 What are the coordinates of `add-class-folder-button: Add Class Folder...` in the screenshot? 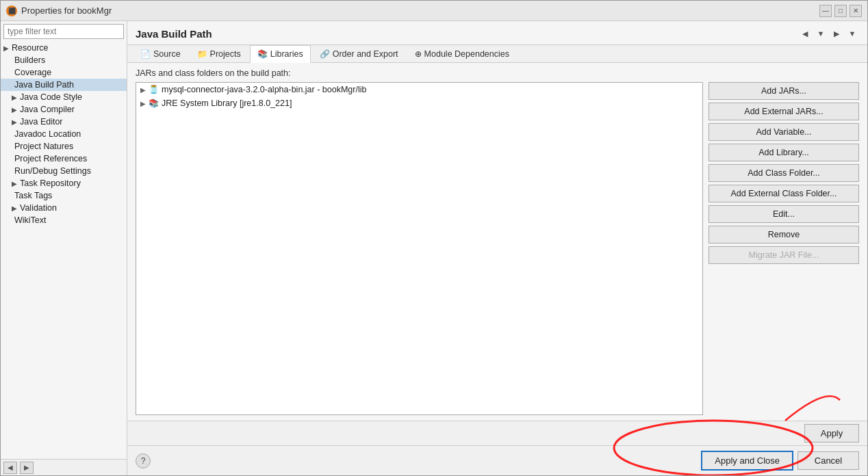 It's located at (784, 173).